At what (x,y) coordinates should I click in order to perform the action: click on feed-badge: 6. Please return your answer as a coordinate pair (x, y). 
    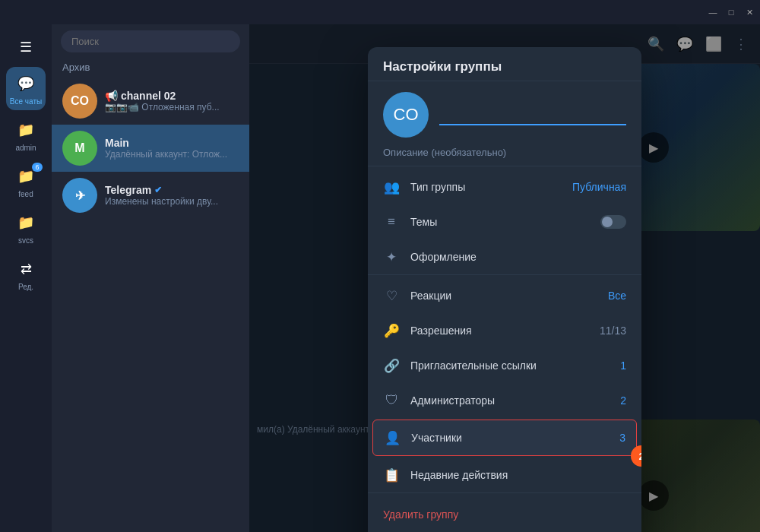
    Looking at the image, I should click on (37, 167).